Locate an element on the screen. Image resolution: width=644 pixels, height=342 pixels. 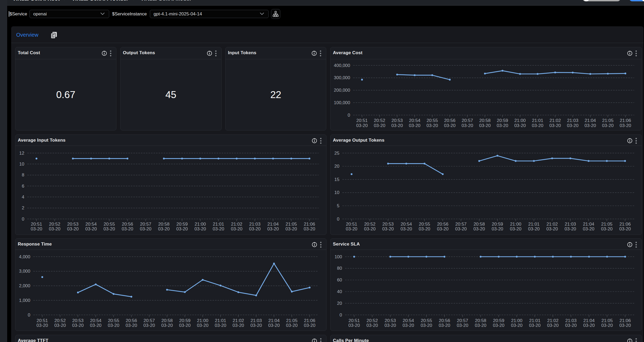
svg-text: 21:04 is located at coordinates (274, 320).